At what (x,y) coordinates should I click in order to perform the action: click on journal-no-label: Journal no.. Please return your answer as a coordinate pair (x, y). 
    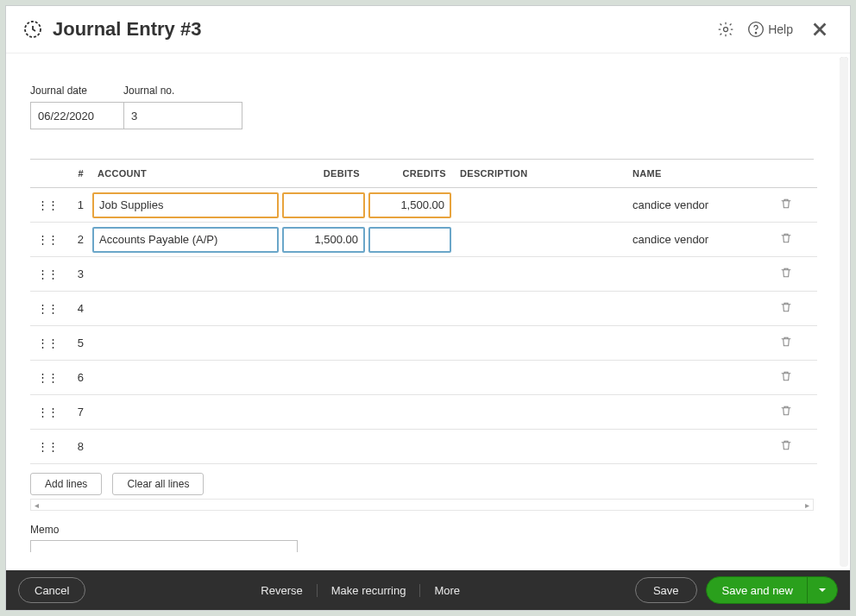
    Looking at the image, I should click on (183, 91).